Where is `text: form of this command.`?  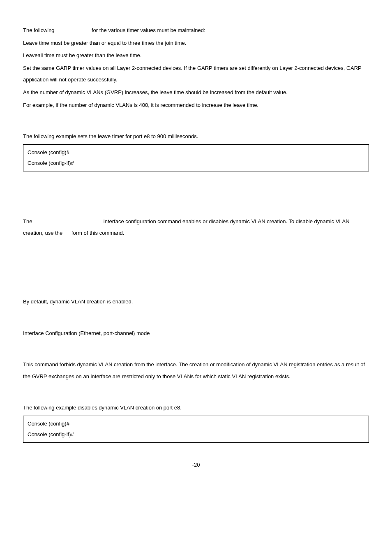 text: form of this command. is located at coordinates (98, 233).